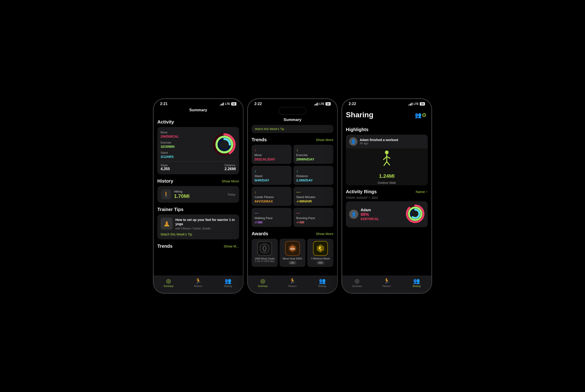 Image resolution: width=585 pixels, height=392 pixels. What do you see at coordinates (292, 284) in the screenshot?
I see `tab-bar-2: ◎ Summary 🏃 Fitness+ 👥 Sharing` at bounding box center [292, 284].